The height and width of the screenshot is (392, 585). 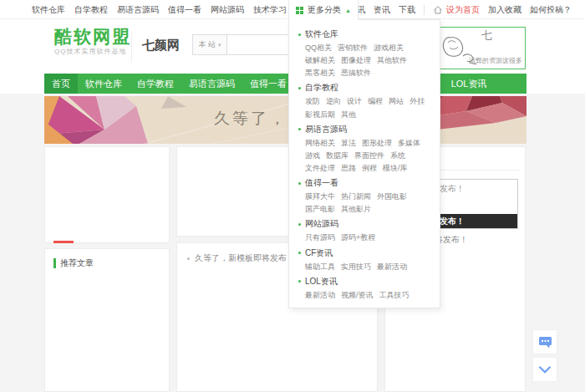 What do you see at coordinates (364, 34) in the screenshot?
I see `dropdown-section-title: 软件仓库` at bounding box center [364, 34].